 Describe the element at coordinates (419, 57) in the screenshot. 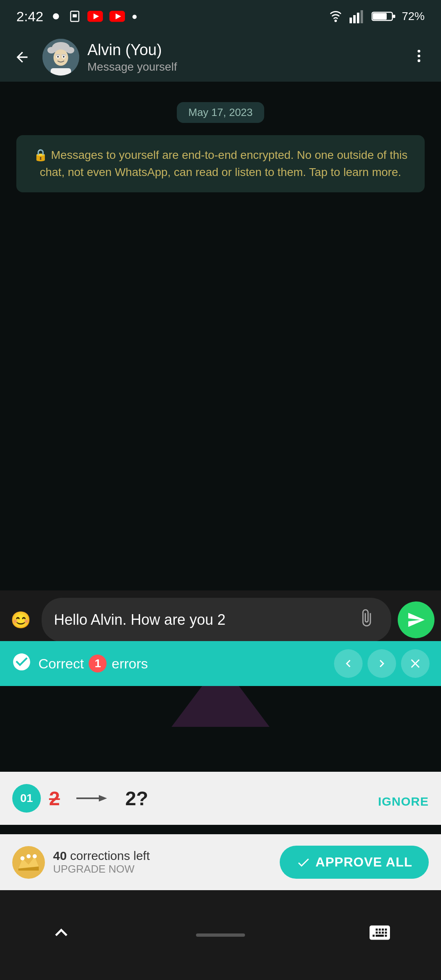

I see `more-options-button` at that location.